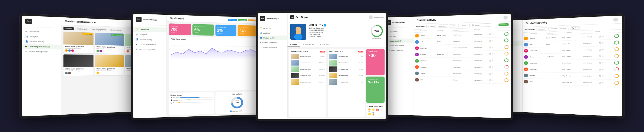 This screenshot has height=132, width=644. I want to click on vli-2: Video name here 500 views, so click(308, 63).